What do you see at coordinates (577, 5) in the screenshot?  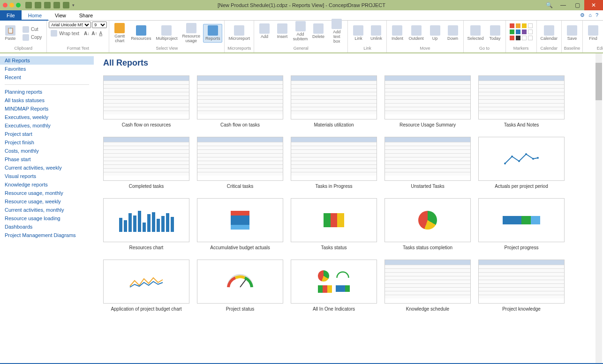 I see `maximize-button: ▢` at bounding box center [577, 5].